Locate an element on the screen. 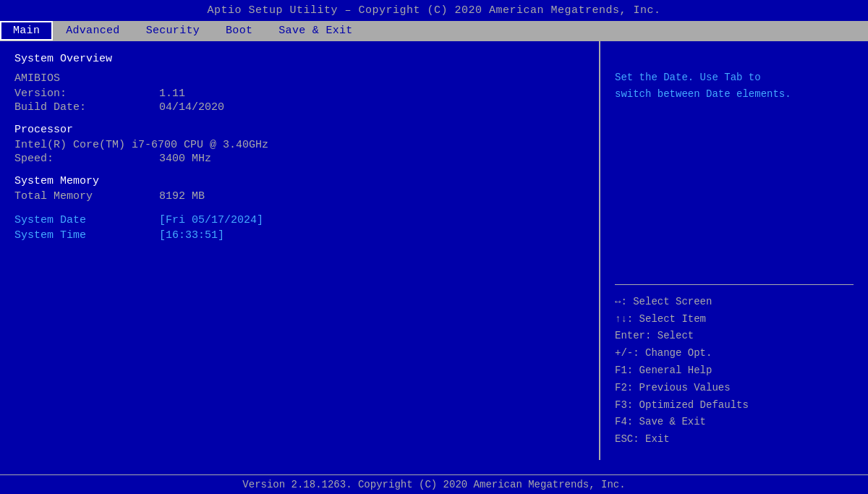  memory-group: System Memory Total Memory 8192 MB is located at coordinates (299, 189).